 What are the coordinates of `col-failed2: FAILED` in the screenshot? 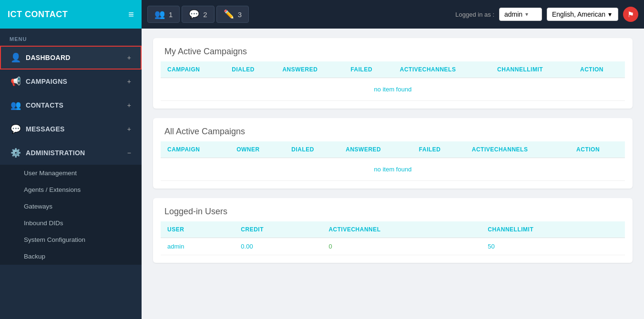 It's located at (439, 150).